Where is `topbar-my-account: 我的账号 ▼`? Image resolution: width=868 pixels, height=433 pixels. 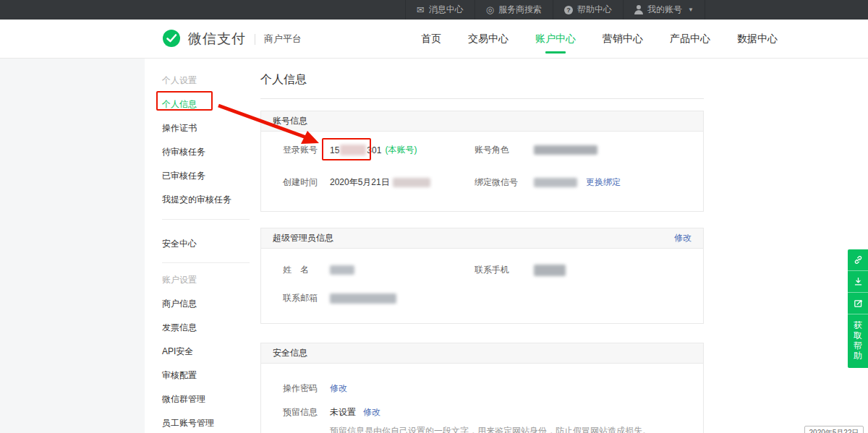 topbar-my-account: 我的账号 ▼ is located at coordinates (664, 10).